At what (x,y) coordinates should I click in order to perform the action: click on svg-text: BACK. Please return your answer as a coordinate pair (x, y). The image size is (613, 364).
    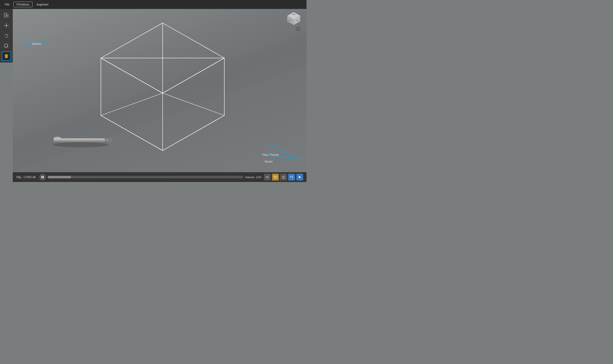
    Looking at the image, I should click on (289, 21).